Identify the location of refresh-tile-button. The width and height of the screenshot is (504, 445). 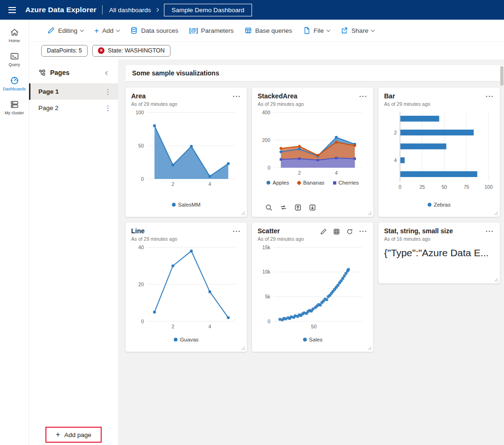
(349, 232).